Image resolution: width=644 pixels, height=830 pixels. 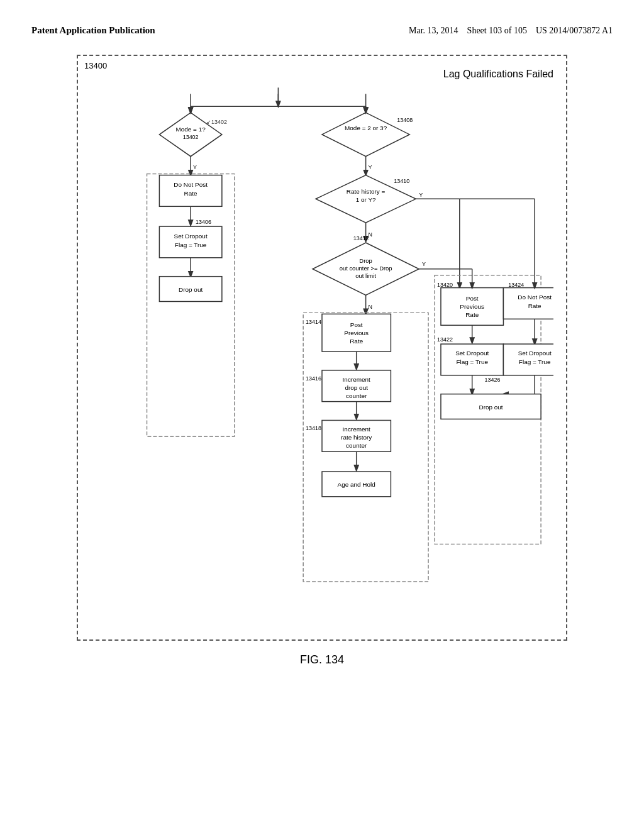 I want to click on svg-text: 13402, so click(x=191, y=137).